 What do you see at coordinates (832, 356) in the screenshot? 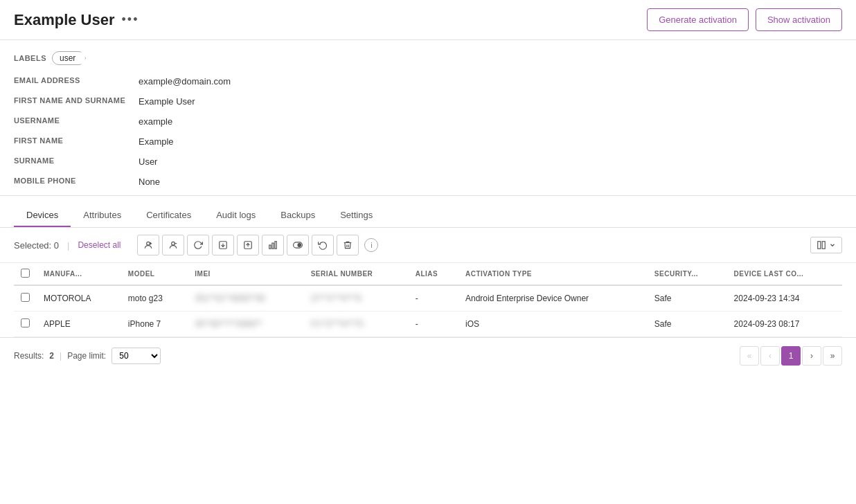
I see `last-page-button: »` at bounding box center [832, 356].